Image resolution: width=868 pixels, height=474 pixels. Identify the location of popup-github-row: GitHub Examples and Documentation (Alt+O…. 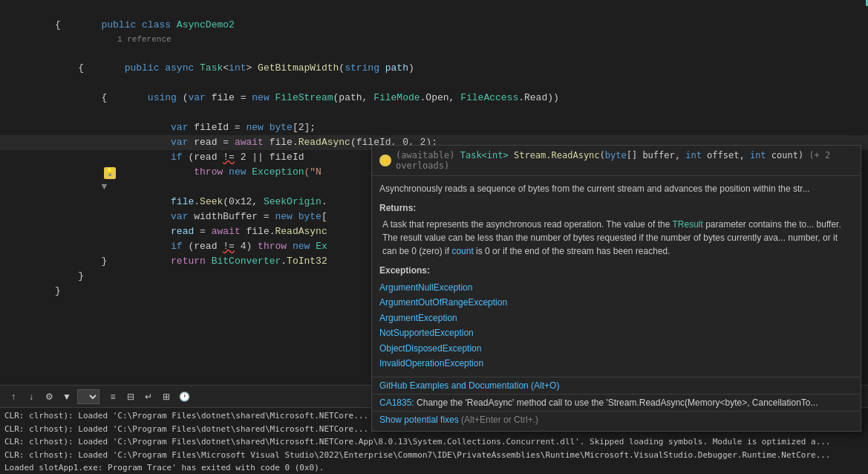
(616, 385).